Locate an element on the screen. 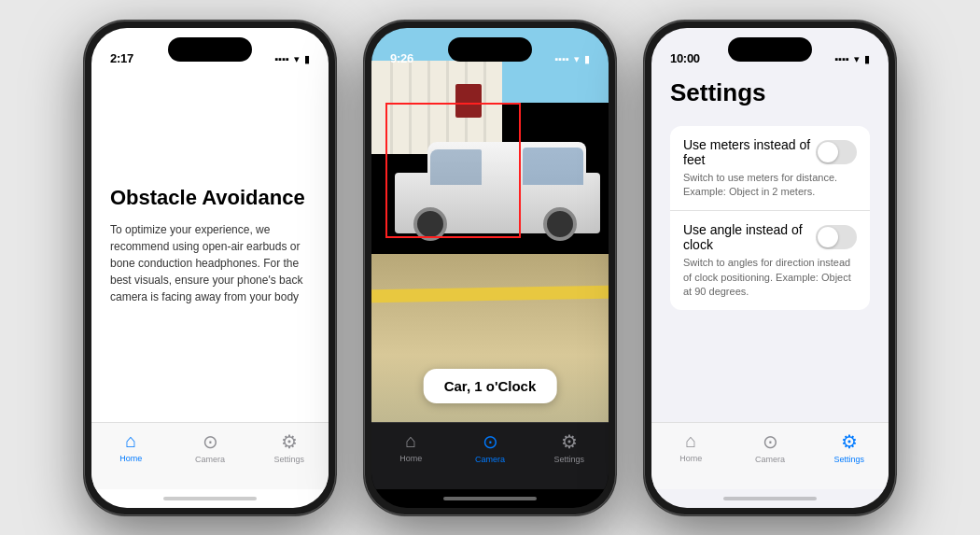 The width and height of the screenshot is (980, 535). settings-row-angle-header: Use angle instead of clock is located at coordinates (770, 237).